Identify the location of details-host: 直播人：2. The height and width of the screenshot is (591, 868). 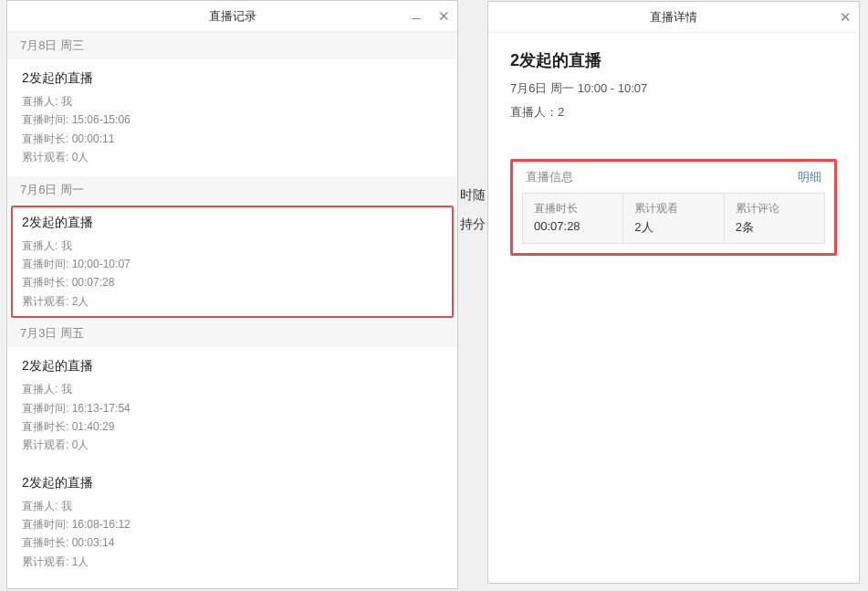
(674, 112).